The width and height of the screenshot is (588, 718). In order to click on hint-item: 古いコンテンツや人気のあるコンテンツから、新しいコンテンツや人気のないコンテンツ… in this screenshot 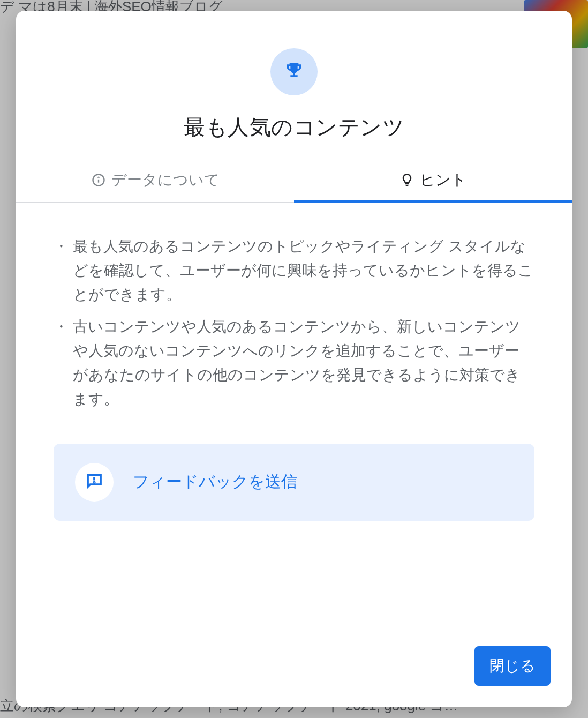, I will do `click(294, 363)`.